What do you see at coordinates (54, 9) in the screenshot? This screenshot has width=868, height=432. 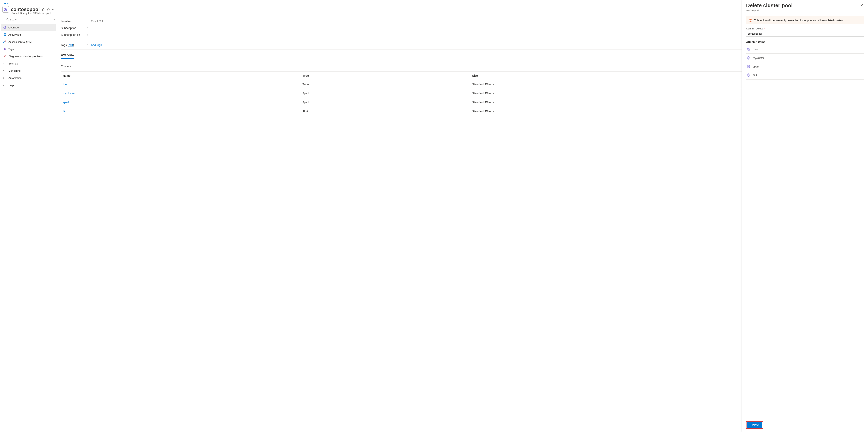 I see `more-menu: ···` at bounding box center [54, 9].